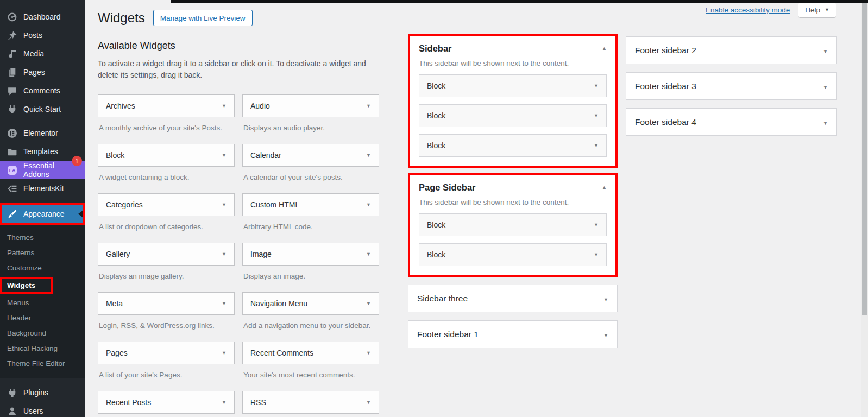 This screenshot has width=868, height=417. I want to click on panel-header: Page Sidebar ▲, so click(513, 188).